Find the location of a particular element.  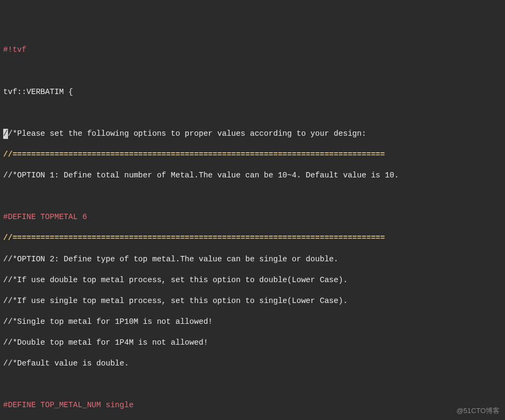

watermark-text: @51CTO博客 is located at coordinates (478, 411).